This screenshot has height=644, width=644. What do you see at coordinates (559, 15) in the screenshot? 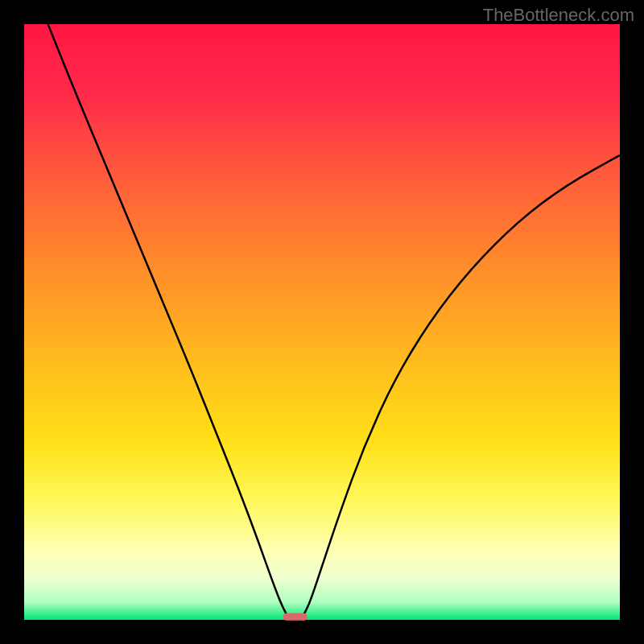
I see `watermark-text: TheBottleneck.com` at bounding box center [559, 15].